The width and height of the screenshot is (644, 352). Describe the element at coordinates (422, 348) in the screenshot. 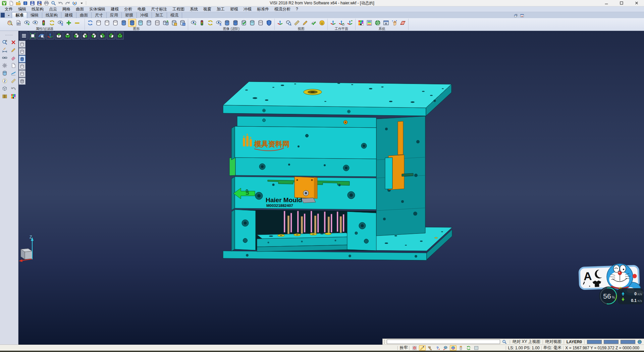

I see `highlight-brush-icon` at that location.